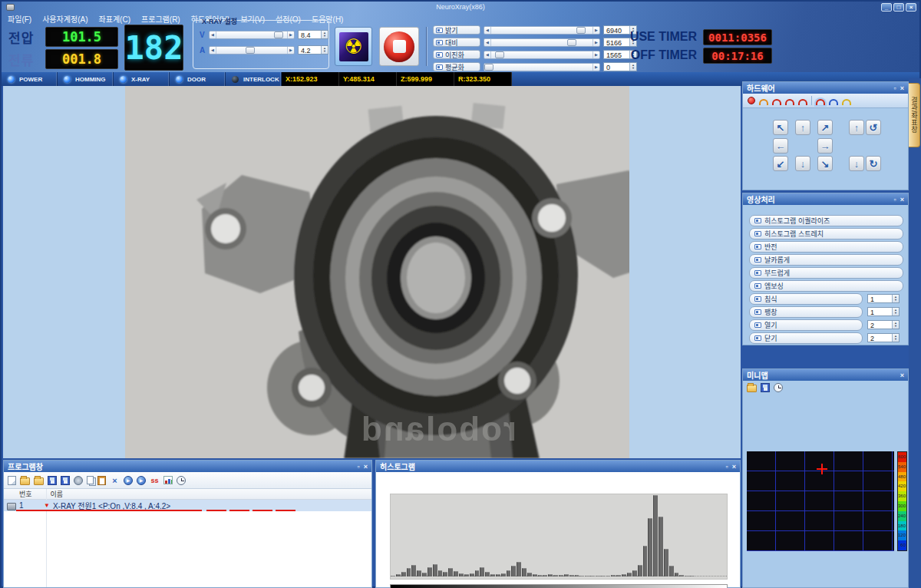 The width and height of the screenshot is (921, 588). I want to click on ip-spin-0: 1▲▼, so click(883, 299).